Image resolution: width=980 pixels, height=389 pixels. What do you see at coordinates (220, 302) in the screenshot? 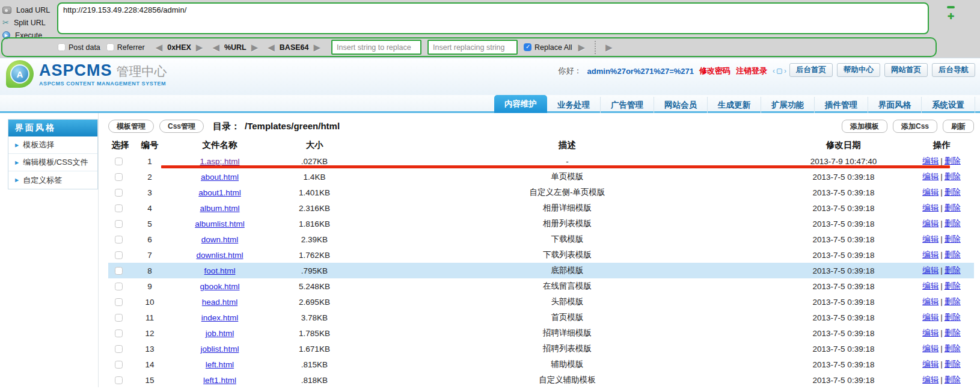
I see `file-link: head.html` at bounding box center [220, 302].